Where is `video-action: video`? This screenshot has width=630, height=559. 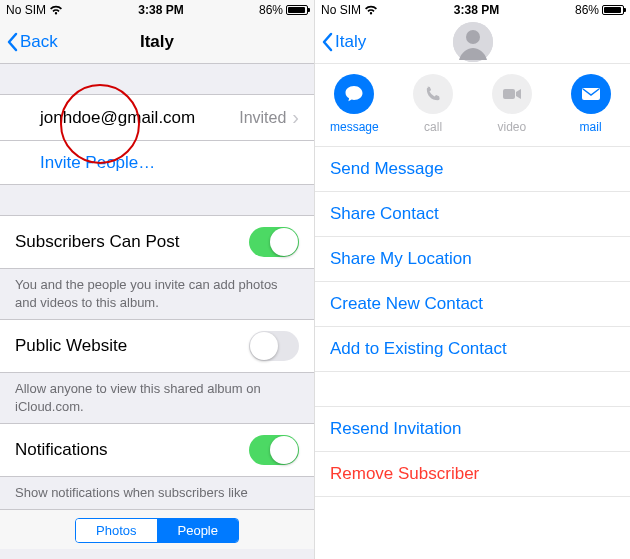 video-action: video is located at coordinates (512, 104).